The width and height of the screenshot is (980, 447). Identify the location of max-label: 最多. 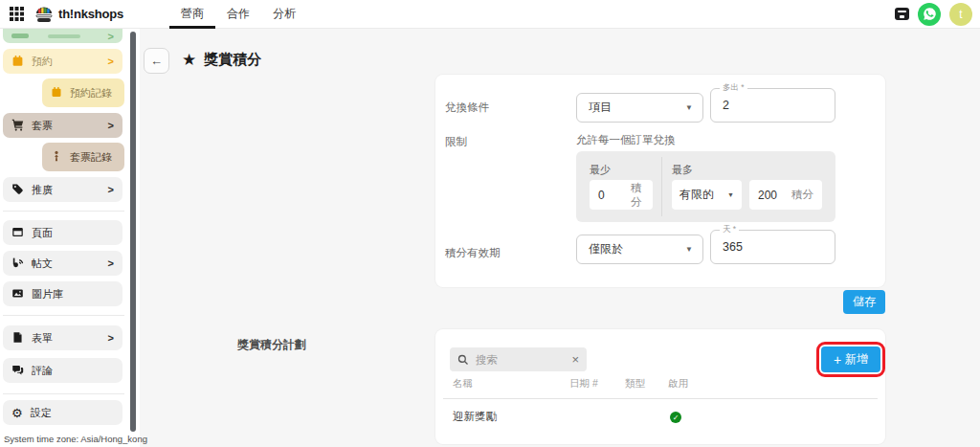
(682, 170).